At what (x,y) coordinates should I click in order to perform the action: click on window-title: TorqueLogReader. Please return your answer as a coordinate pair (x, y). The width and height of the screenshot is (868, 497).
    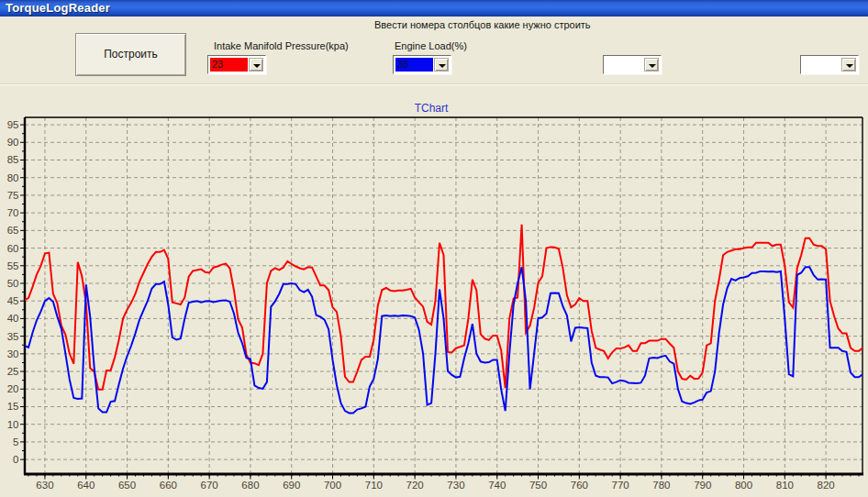
    Looking at the image, I should click on (58, 7).